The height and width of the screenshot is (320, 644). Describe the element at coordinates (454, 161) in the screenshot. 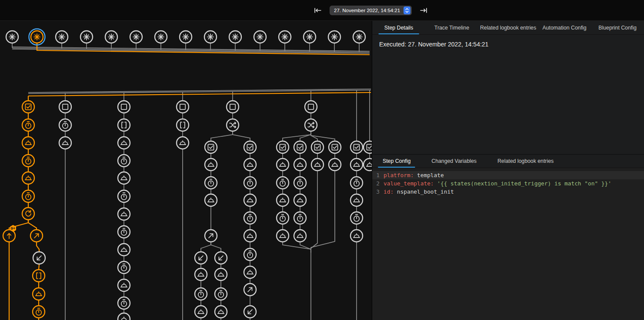

I see `tab-changed-variables: Changed Variables` at that location.